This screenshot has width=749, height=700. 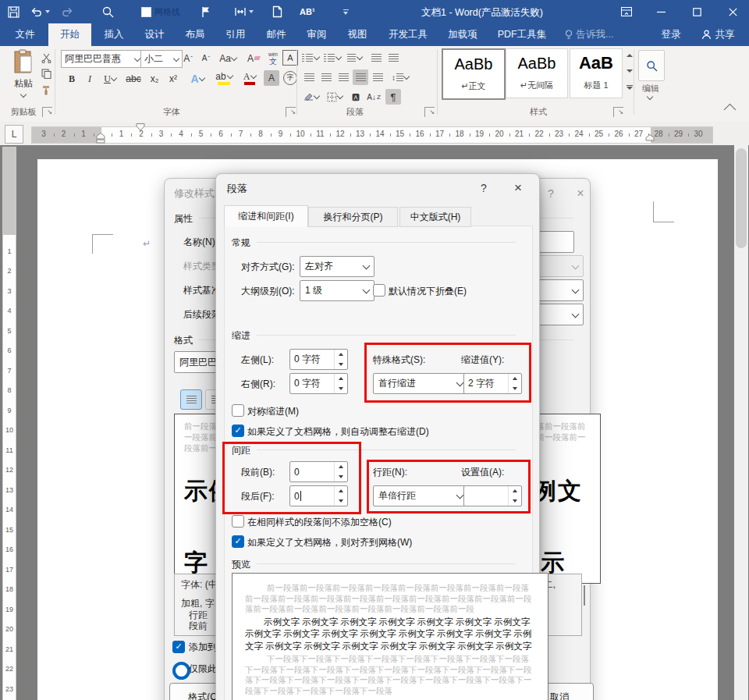 I want to click on numbering-button, so click(x=332, y=58).